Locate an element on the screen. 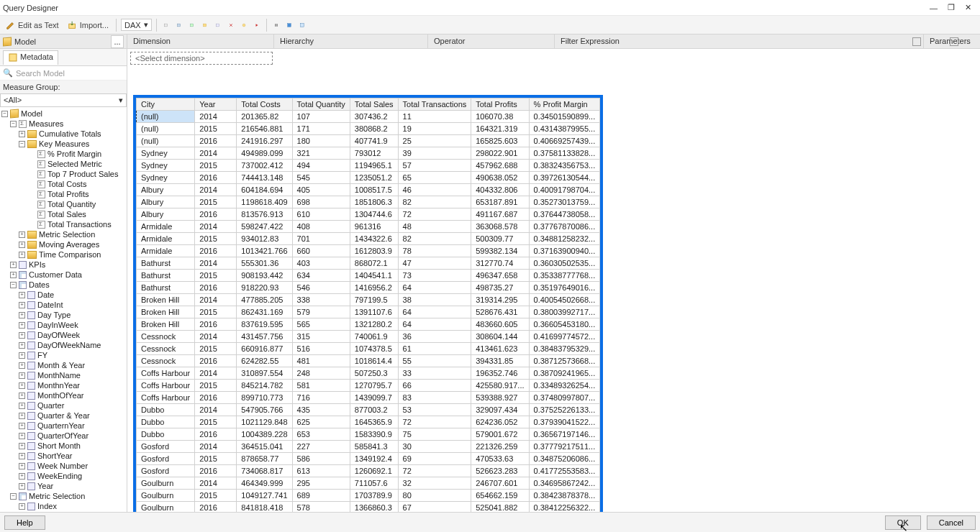 Image resolution: width=980 pixels, height=532 pixels. table-cell: 0.34501590899... is located at coordinates (564, 116).